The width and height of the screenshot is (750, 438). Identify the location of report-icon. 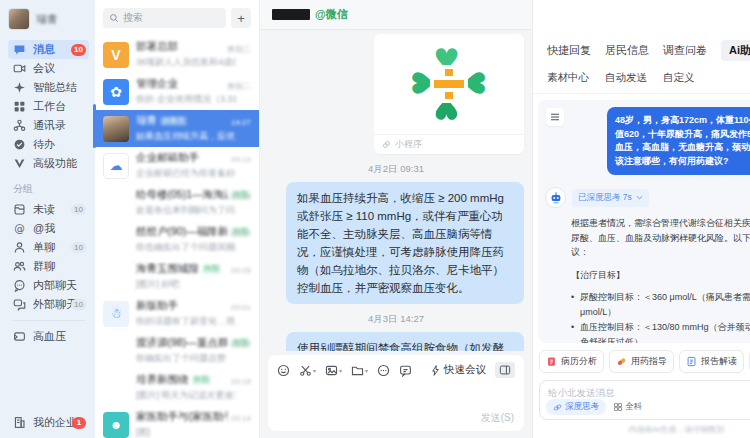
(692, 362).